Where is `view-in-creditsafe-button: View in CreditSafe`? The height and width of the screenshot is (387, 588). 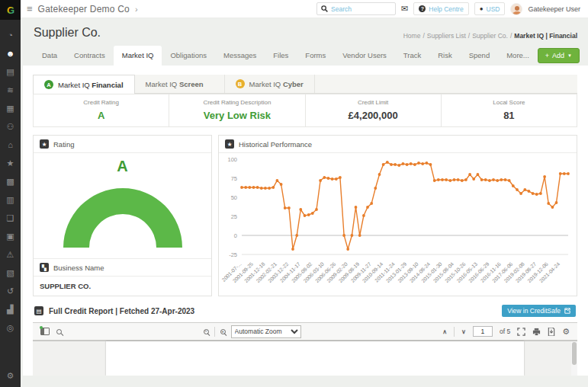 view-in-creditsafe-button: View in CreditSafe is located at coordinates (538, 311).